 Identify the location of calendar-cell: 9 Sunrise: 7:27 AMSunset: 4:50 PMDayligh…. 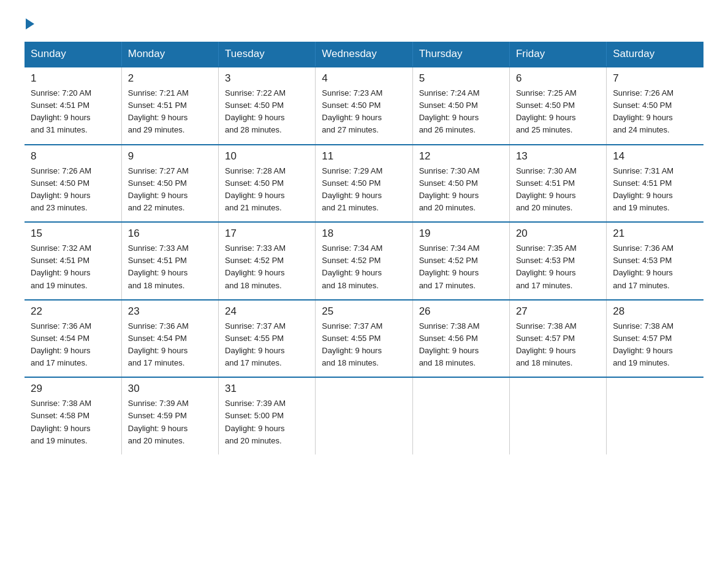
(170, 184).